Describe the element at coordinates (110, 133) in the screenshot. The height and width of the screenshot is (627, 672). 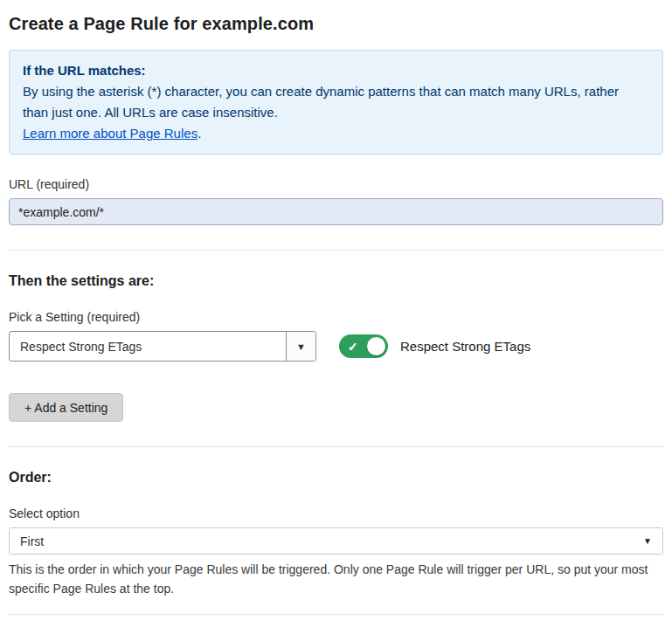
I see `learn-more-link: Learn more about Page Rules` at that location.